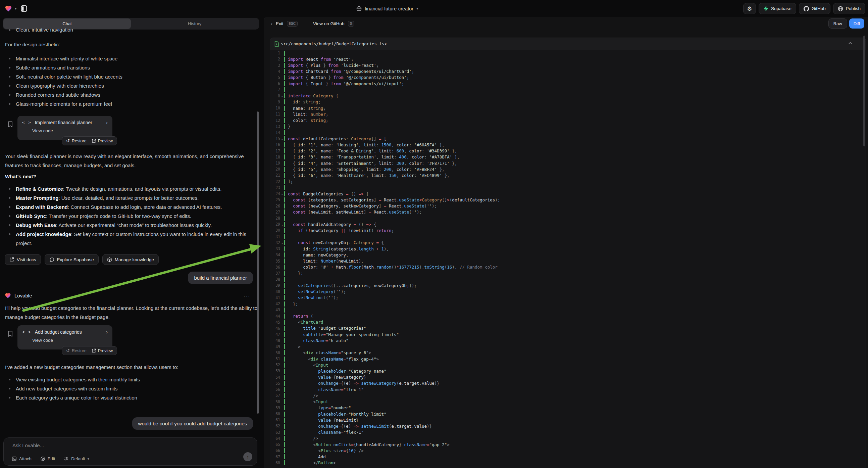 The image size is (868, 468). Describe the element at coordinates (275, 108) in the screenshot. I see `line-number: 10` at that location.